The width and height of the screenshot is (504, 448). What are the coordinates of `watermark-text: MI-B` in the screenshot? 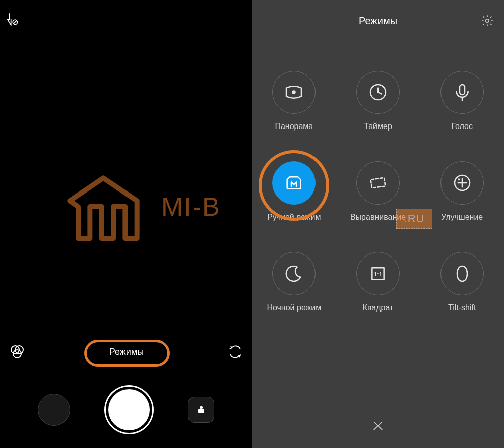 It's located at (191, 207).